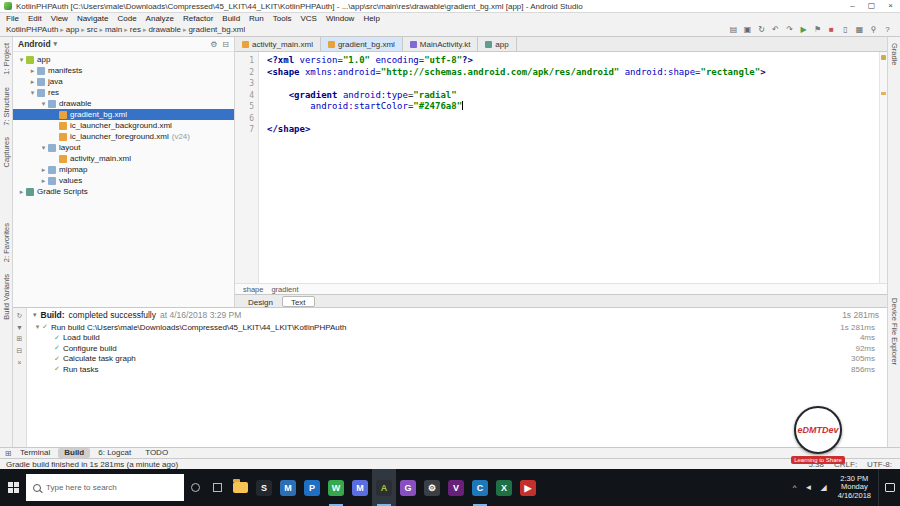  Describe the element at coordinates (198, 18) in the screenshot. I see `menu-item-refactor: Refactor` at that location.